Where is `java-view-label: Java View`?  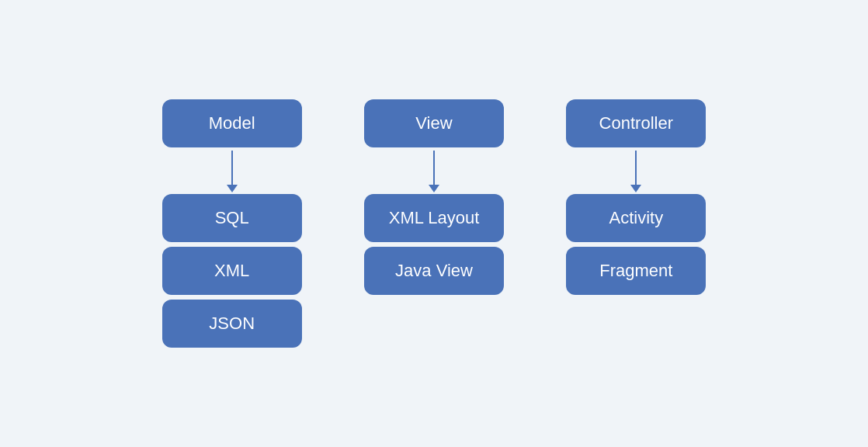 java-view-label: Java View is located at coordinates (434, 270).